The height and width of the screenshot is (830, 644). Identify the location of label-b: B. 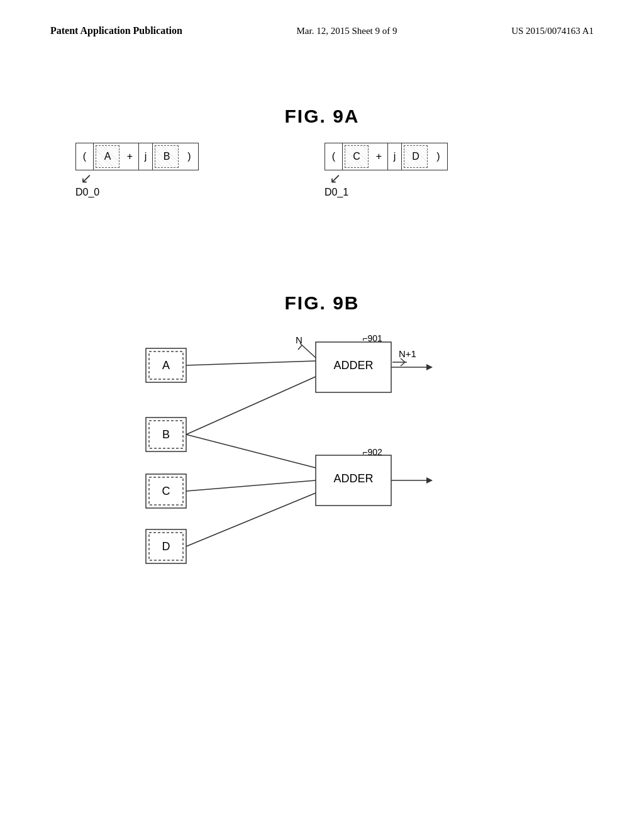
(166, 434).